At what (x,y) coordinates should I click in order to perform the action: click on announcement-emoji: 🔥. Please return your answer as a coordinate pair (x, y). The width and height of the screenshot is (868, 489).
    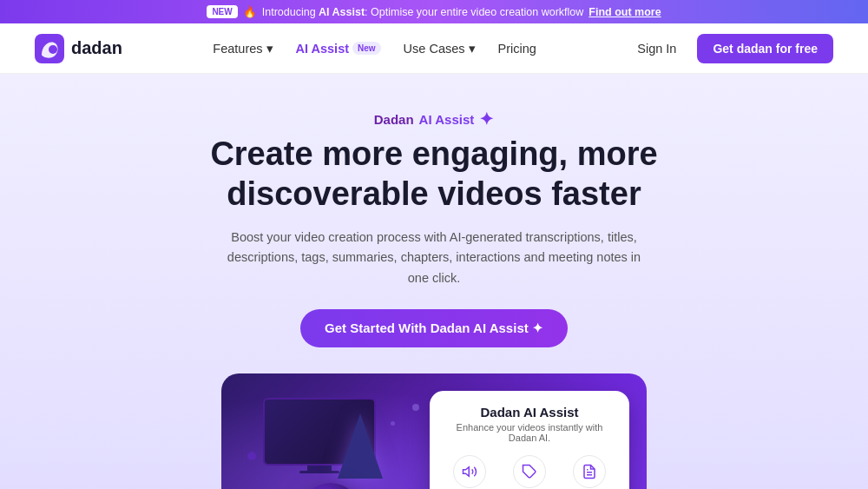
    Looking at the image, I should click on (250, 12).